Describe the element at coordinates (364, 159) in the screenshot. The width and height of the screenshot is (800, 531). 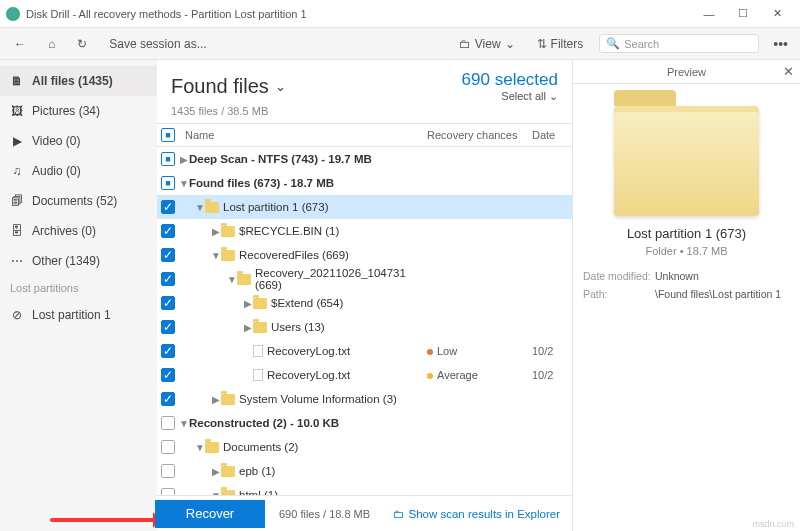
I see `tree-row: ■▶Deep Scan - NTFS (743) - 19.7 MB` at that location.